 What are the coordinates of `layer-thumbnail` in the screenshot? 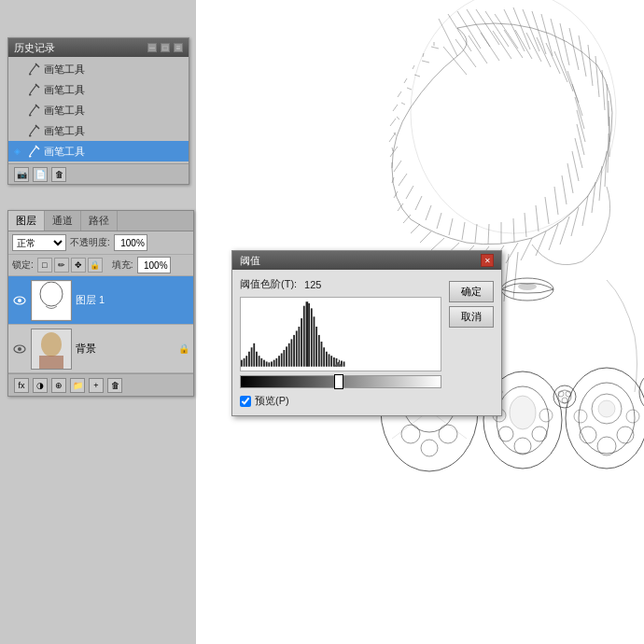 It's located at (51, 349).